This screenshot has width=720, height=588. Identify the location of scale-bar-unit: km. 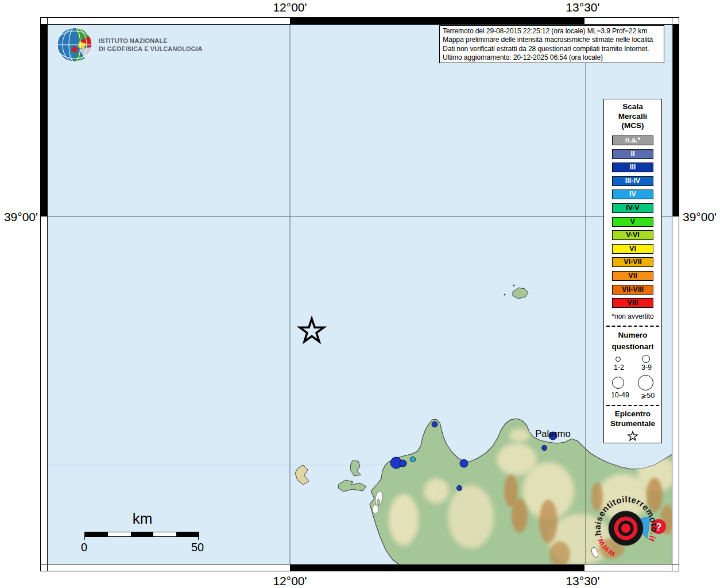
(142, 519).